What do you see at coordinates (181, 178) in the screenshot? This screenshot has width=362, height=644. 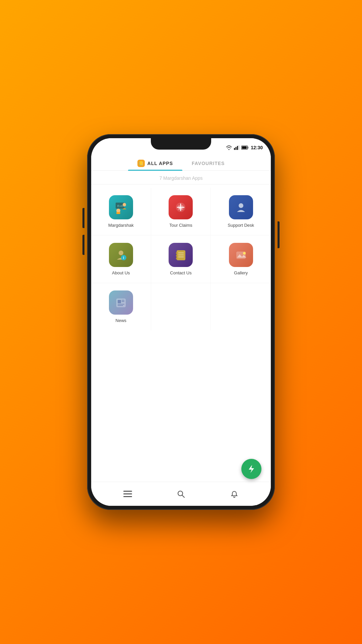 I see `section-title: 7 Margdarshan Apps` at bounding box center [181, 178].